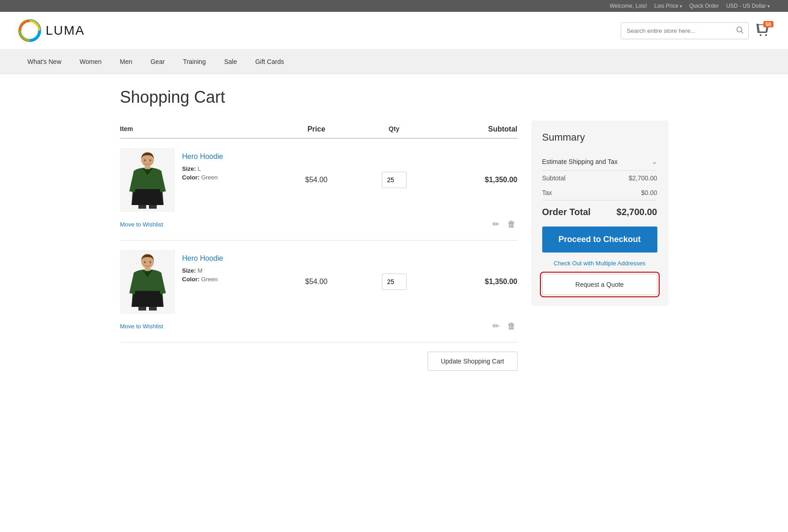 The image size is (788, 532). Describe the element at coordinates (196, 129) in the screenshot. I see `col-header-item: Item` at that location.